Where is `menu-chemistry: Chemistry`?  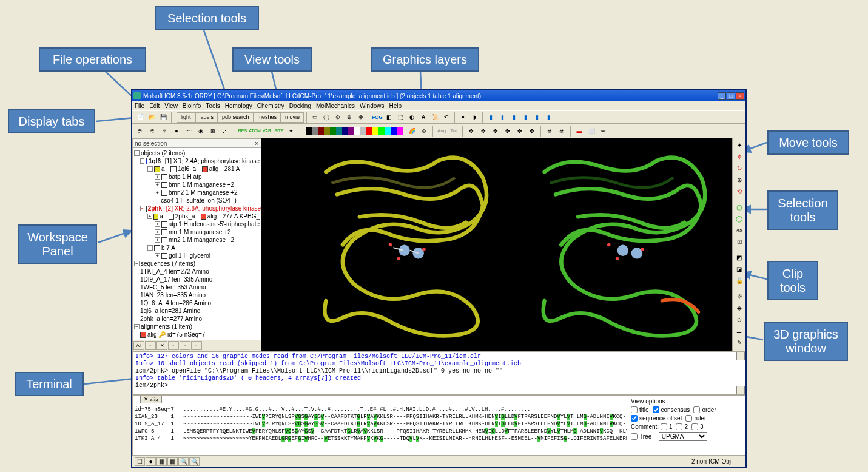 menu-chemistry: Chemistry is located at coordinates (271, 106).